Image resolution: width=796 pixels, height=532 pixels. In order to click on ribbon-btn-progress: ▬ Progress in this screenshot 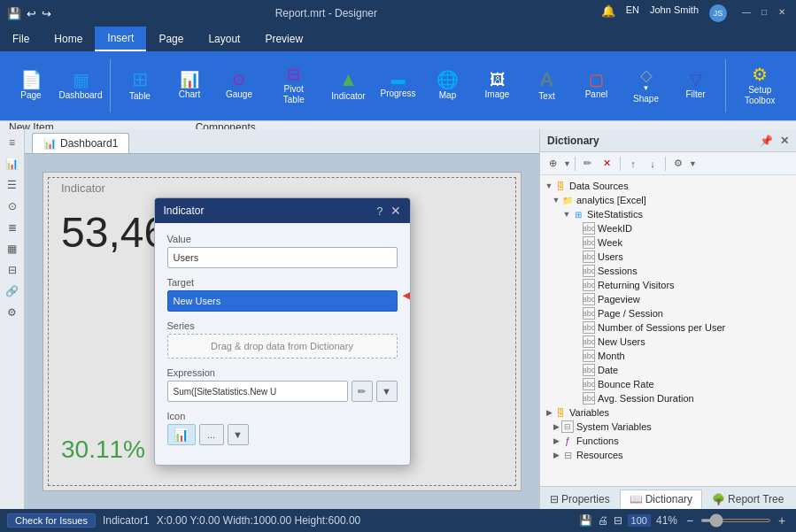, I will do `click(398, 86)`.